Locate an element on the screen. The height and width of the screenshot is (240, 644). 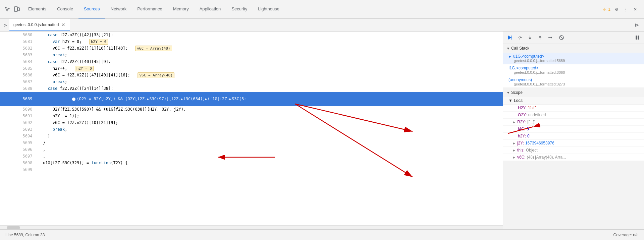
call-stack-item: I1G.<computed> geetest.0.0.0.j...formatt… is located at coordinates (574, 70).